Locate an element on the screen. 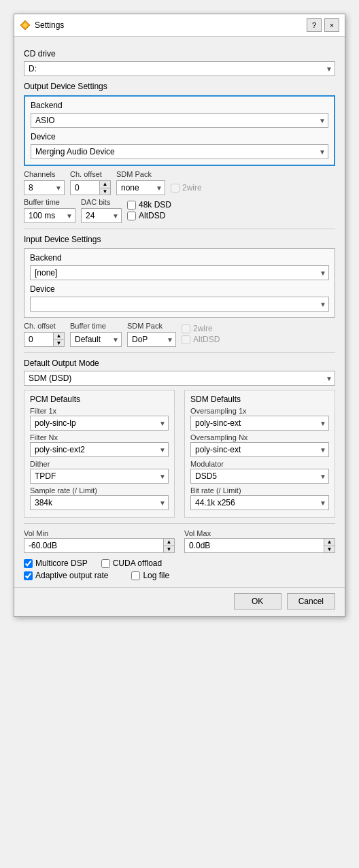 The height and width of the screenshot is (868, 359). vol-min-down-btn: ▼ is located at coordinates (169, 550).